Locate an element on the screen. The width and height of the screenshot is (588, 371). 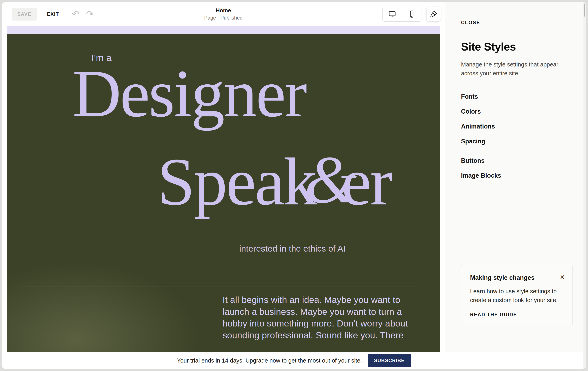
hero-tagline: interested in the ethics of AI is located at coordinates (293, 249).